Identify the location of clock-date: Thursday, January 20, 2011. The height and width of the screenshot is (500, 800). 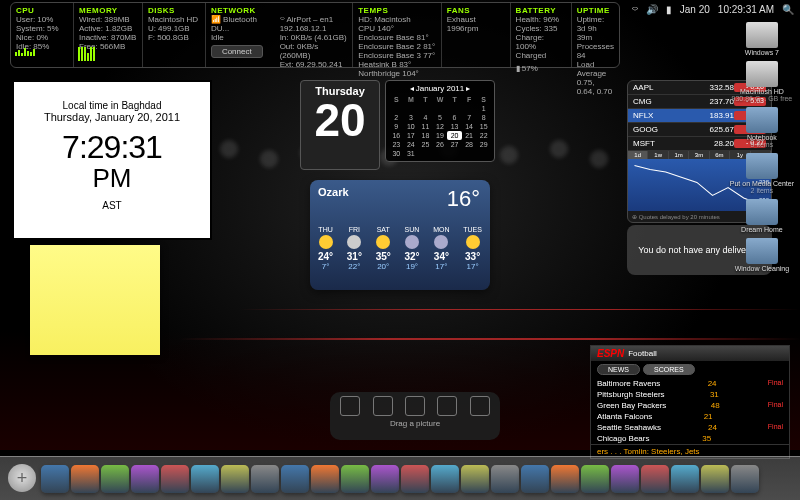
(112, 117).